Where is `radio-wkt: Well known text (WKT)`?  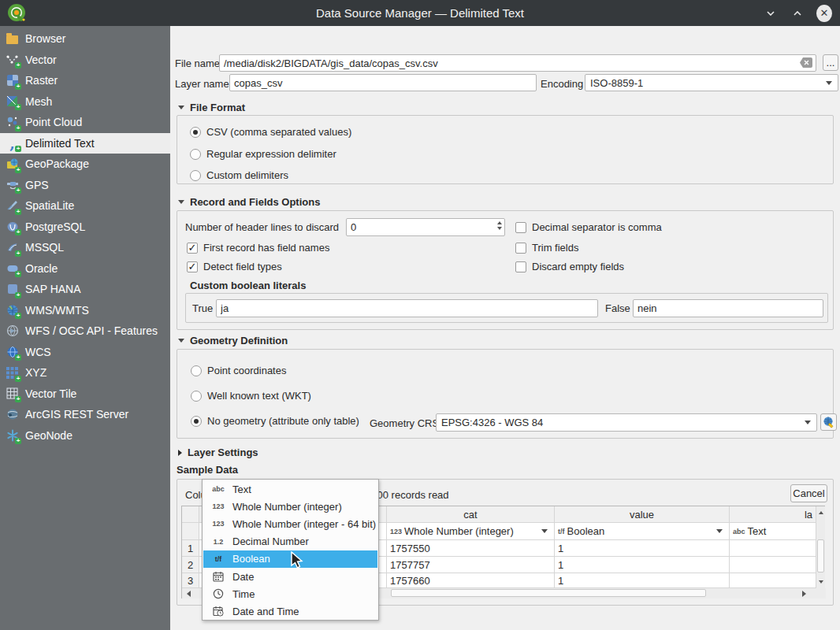
radio-wkt: Well known text (WKT) is located at coordinates (251, 395).